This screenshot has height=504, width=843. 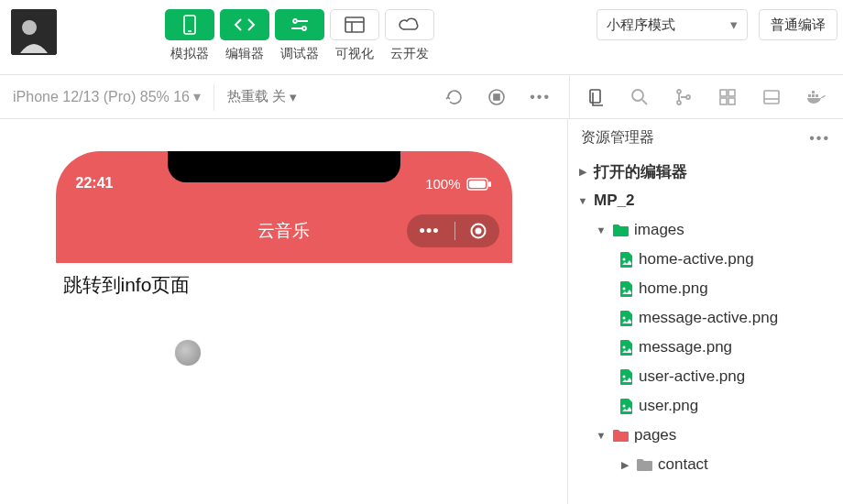 What do you see at coordinates (430, 231) in the screenshot?
I see `capsule-menu-icon: •••` at bounding box center [430, 231].